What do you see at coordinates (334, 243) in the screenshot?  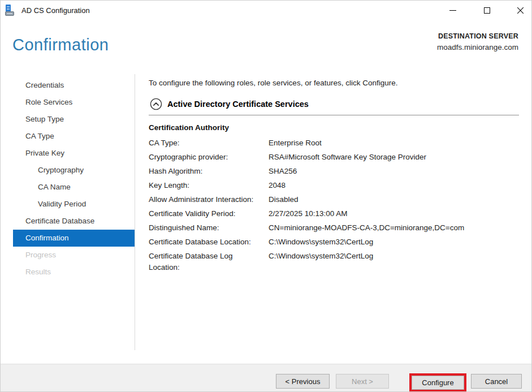 I see `config-row: Certificate Database Location: C:\Window…` at bounding box center [334, 243].